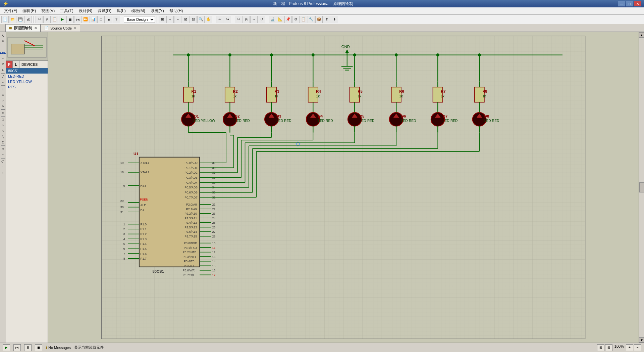  I want to click on device-80c51: 80C51, so click(27, 71).